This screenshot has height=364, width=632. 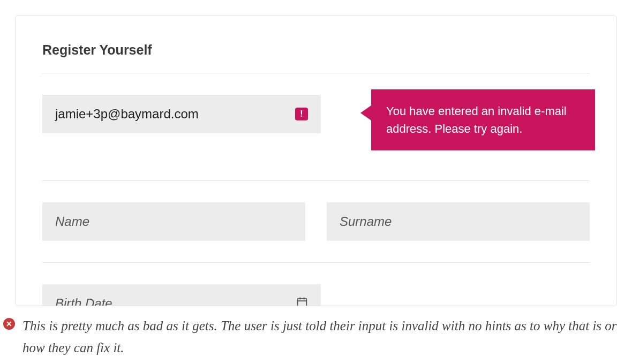 What do you see at coordinates (320, 337) in the screenshot?
I see `caption-text: This is pretty much as bad as it gets. T…` at bounding box center [320, 337].